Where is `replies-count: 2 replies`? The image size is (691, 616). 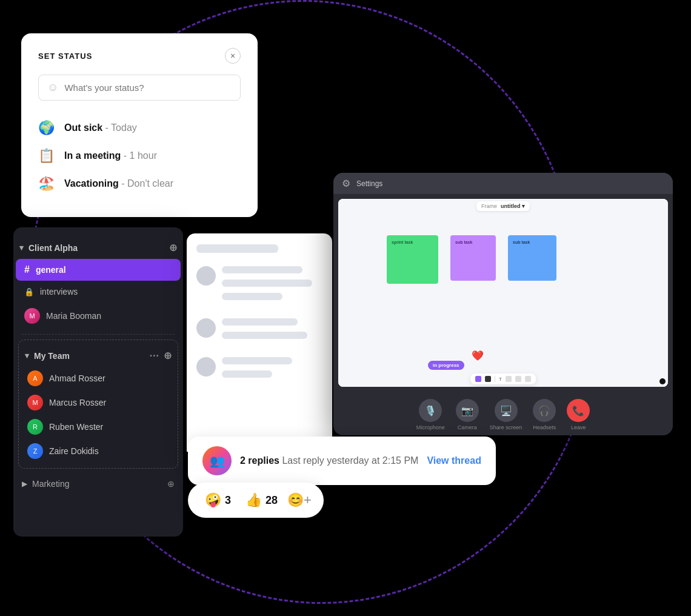 replies-count: 2 replies is located at coordinates (259, 461).